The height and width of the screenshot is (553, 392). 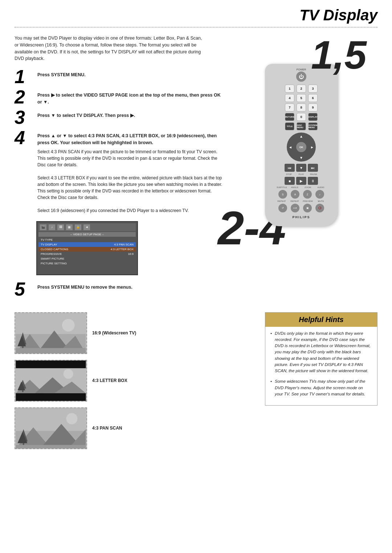 I want to click on nav-right: ►, so click(x=312, y=147).